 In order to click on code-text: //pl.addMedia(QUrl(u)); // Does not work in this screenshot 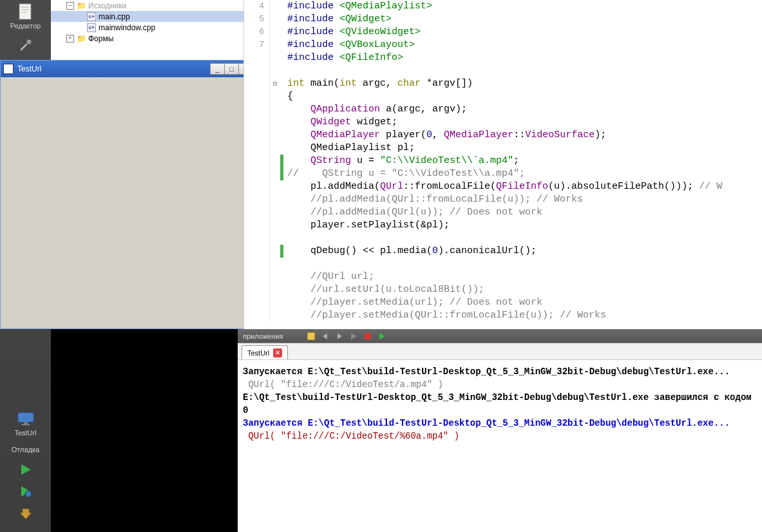, I will do `click(413, 213)`.